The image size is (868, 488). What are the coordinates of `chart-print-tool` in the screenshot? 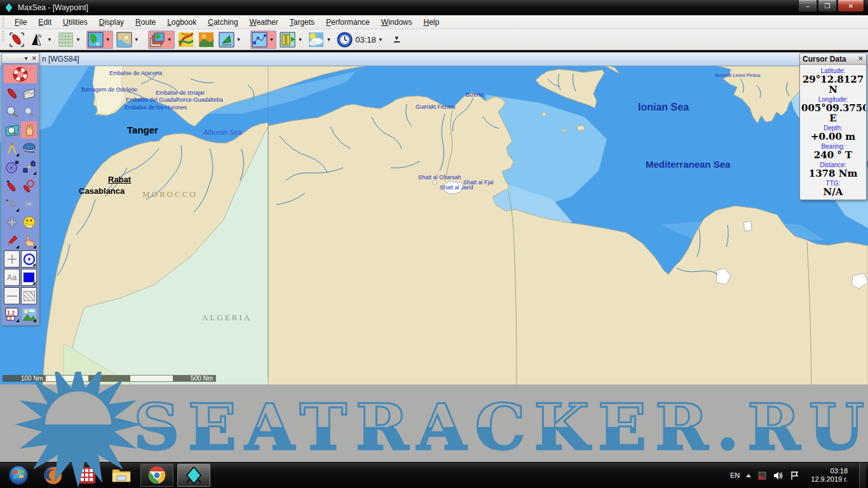 It's located at (29, 93).